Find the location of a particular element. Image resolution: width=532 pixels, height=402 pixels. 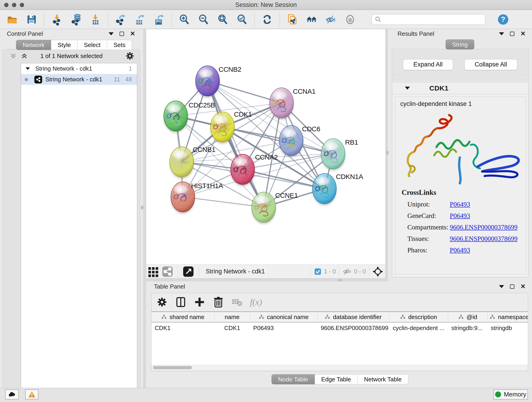

refresh-view-button is located at coordinates (267, 19).